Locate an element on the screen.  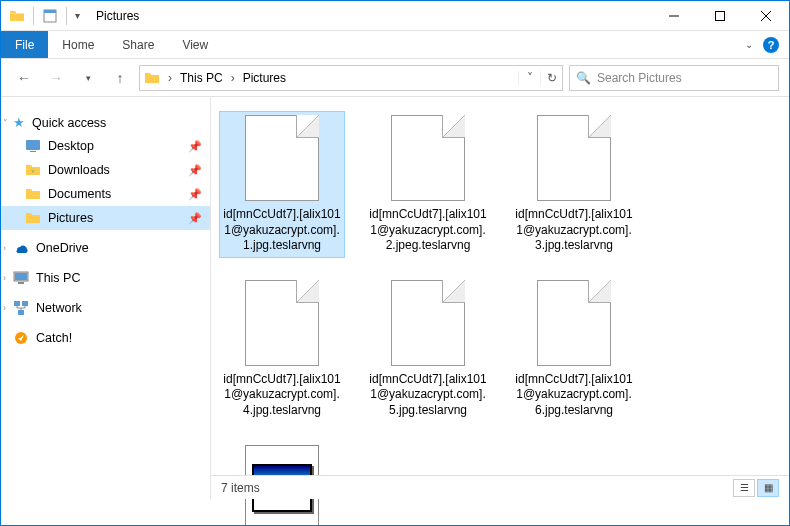
folder-icon is located at coordinates (17, 16).